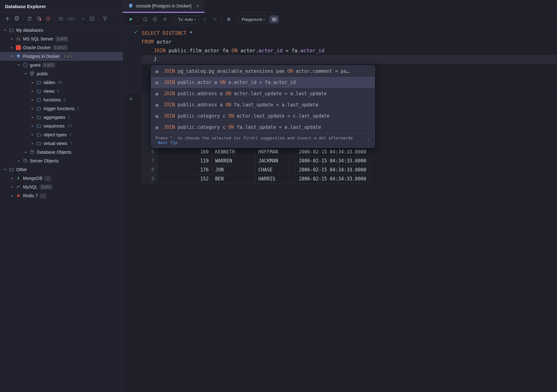 The width and height of the screenshot is (557, 392). What do you see at coordinates (185, 170) in the screenshot?
I see `table-cell: 176` at bounding box center [185, 170].